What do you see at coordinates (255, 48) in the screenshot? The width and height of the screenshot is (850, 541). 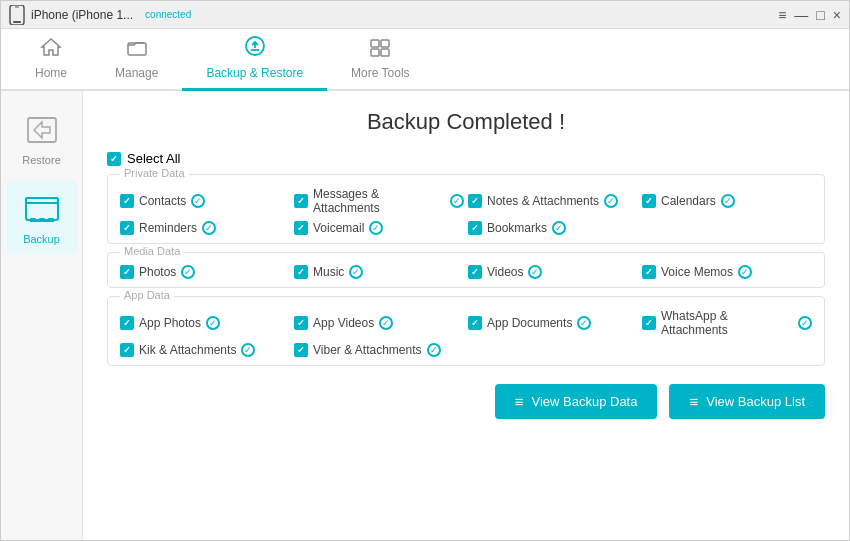 I see `backup-icon` at bounding box center [255, 48].